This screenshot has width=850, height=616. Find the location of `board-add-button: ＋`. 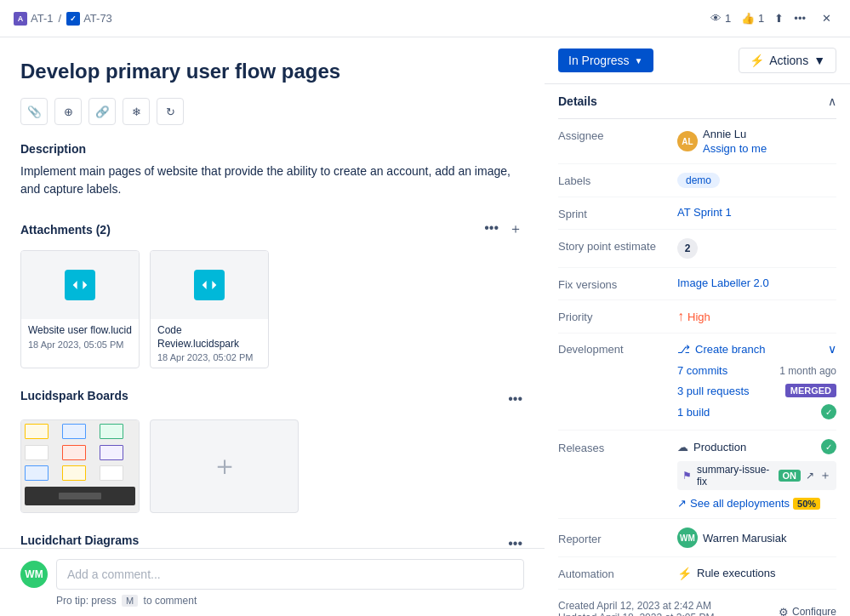

board-add-button: ＋ is located at coordinates (225, 466).